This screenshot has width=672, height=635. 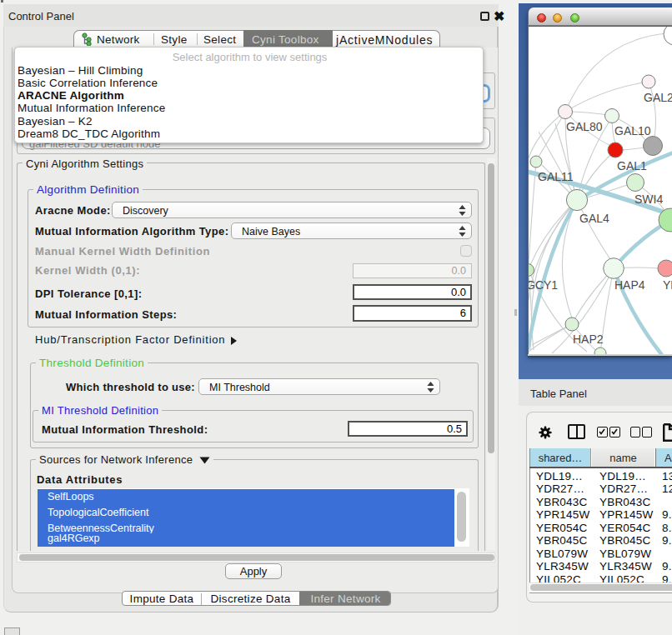 I want to click on svg-text: SWI4, so click(x=649, y=199).